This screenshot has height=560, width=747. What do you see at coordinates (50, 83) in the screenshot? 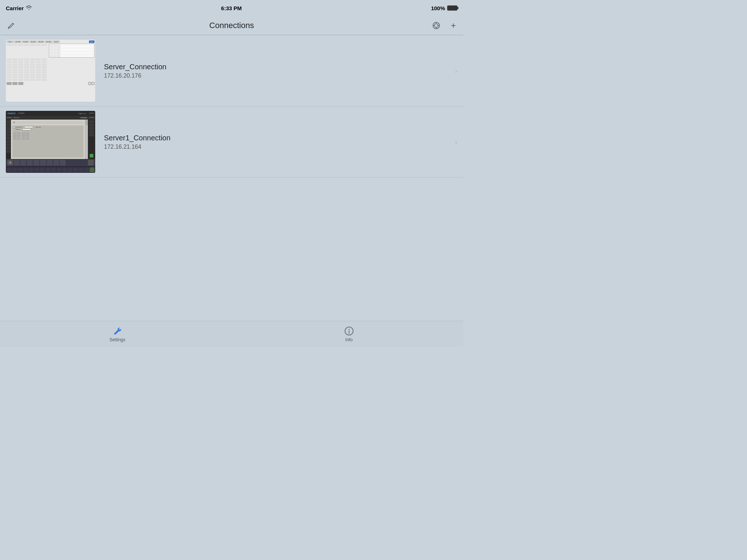
I see `thumb-bottom-row` at bounding box center [50, 83].